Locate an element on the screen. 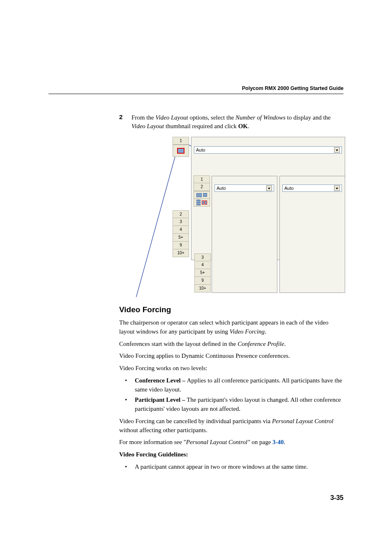  col1-3: 3 is located at coordinates (181, 222).